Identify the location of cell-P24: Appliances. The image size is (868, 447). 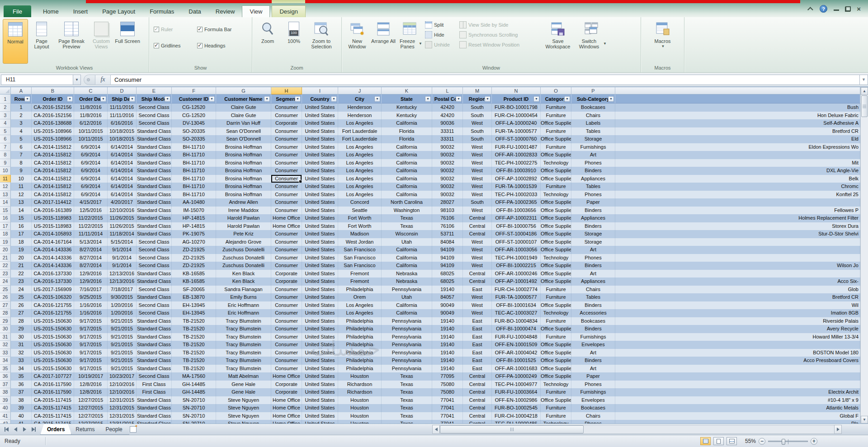
(593, 282).